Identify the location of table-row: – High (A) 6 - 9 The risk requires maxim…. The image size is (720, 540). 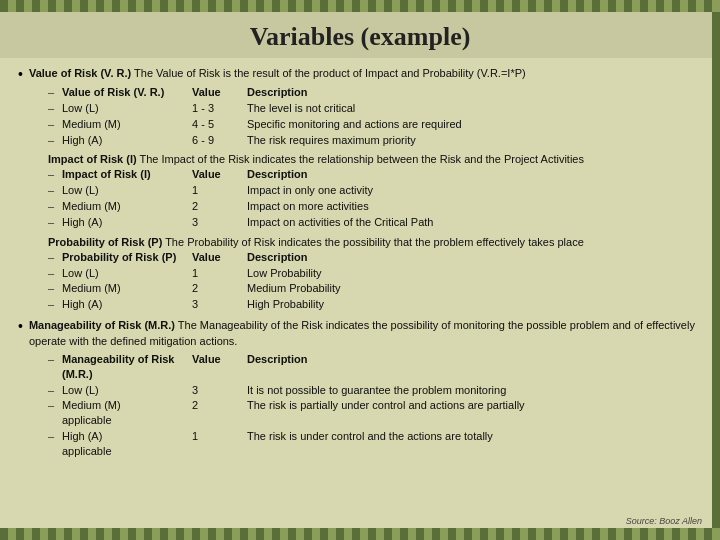
(375, 140).